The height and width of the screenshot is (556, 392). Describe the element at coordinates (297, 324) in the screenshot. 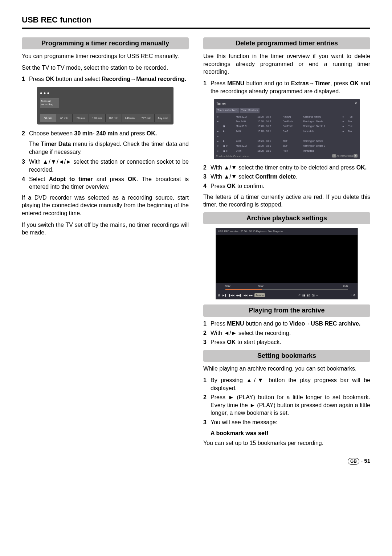

I see `t: Video` at that location.